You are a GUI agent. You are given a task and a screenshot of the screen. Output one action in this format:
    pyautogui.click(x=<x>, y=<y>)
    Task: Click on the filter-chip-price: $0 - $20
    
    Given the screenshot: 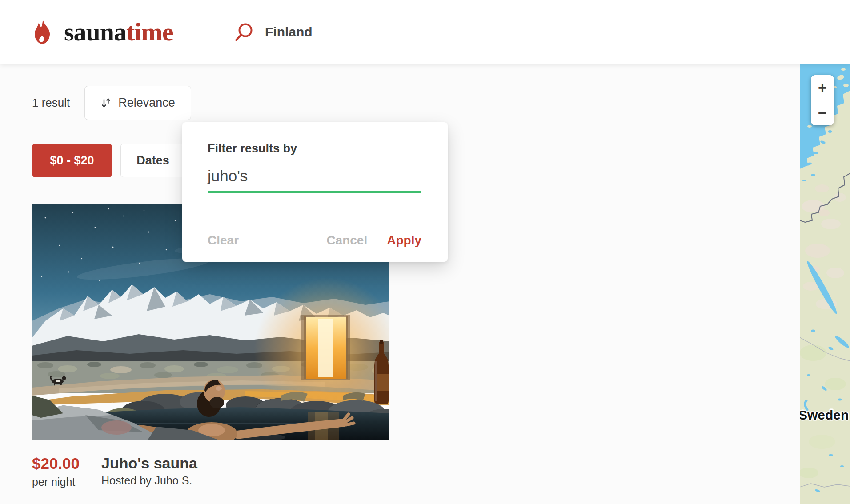 What is the action you would take?
    pyautogui.click(x=72, y=160)
    